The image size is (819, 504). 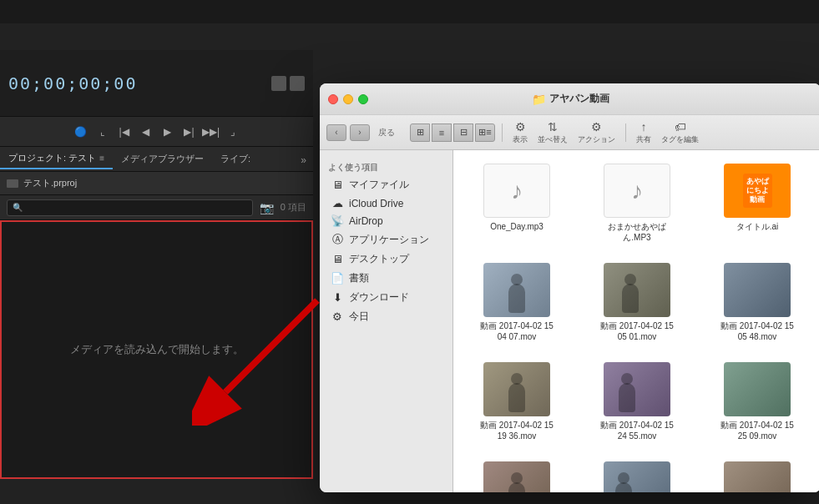 What do you see at coordinates (553, 133) in the screenshot?
I see `sort-btn: ⇅ 並べ替え` at bounding box center [553, 133].